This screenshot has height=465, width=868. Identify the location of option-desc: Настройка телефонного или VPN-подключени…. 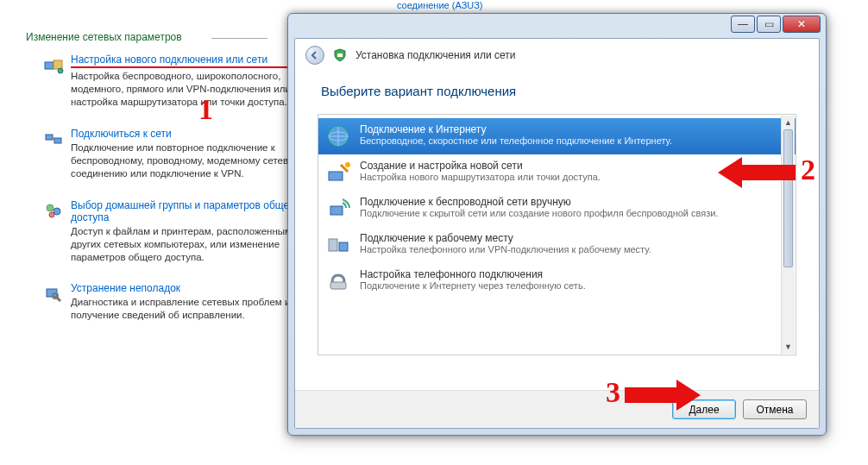
(568, 250).